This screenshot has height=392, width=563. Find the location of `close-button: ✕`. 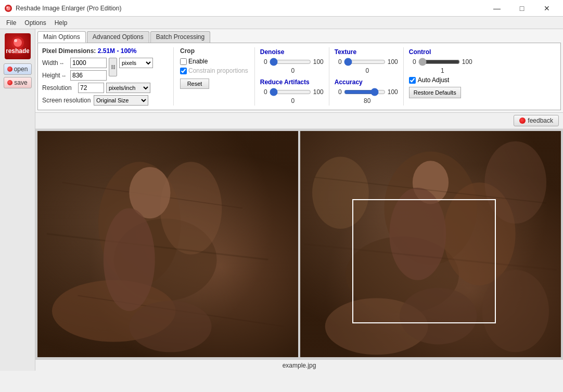

close-button: ✕ is located at coordinates (547, 8).